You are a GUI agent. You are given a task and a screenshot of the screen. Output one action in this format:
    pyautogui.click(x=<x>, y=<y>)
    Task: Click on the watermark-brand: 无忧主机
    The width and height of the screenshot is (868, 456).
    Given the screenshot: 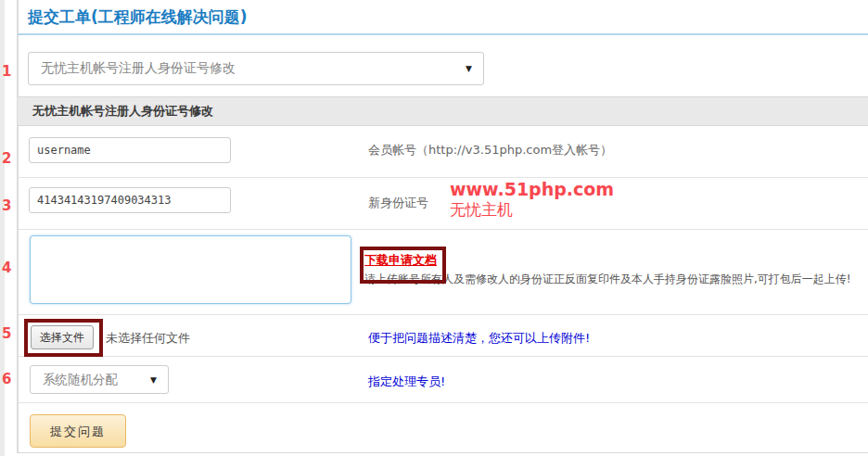 What is the action you would take?
    pyautogui.click(x=532, y=209)
    